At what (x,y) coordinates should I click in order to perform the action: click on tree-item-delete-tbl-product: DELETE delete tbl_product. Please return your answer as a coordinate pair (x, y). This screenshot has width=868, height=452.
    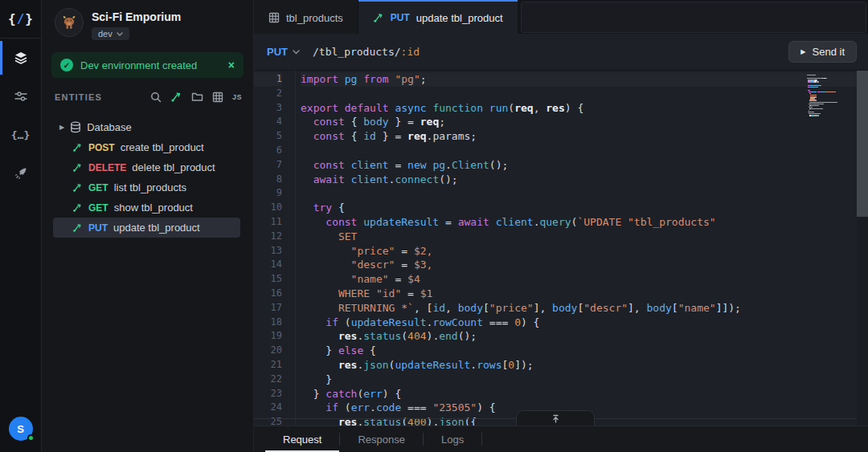
    Looking at the image, I should click on (146, 167).